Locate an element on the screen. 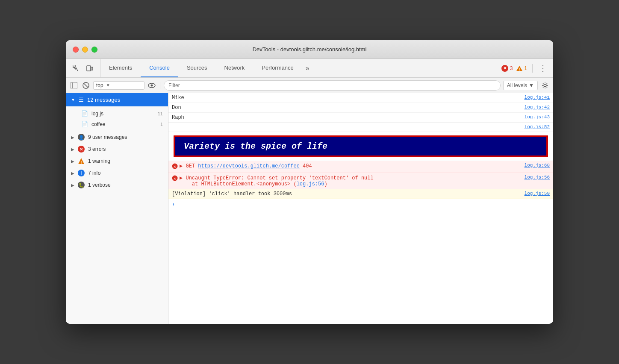 This screenshot has width=619, height=364. titlebar: DevTools - devtools.glitch.me/console/lo… is located at coordinates (310, 50).